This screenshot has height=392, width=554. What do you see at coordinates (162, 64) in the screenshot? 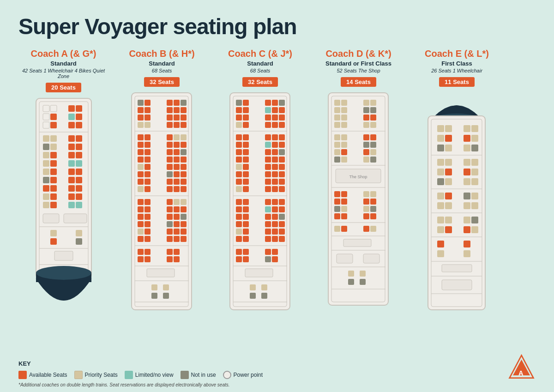
I see `coach-b-class: Standard` at bounding box center [162, 64].